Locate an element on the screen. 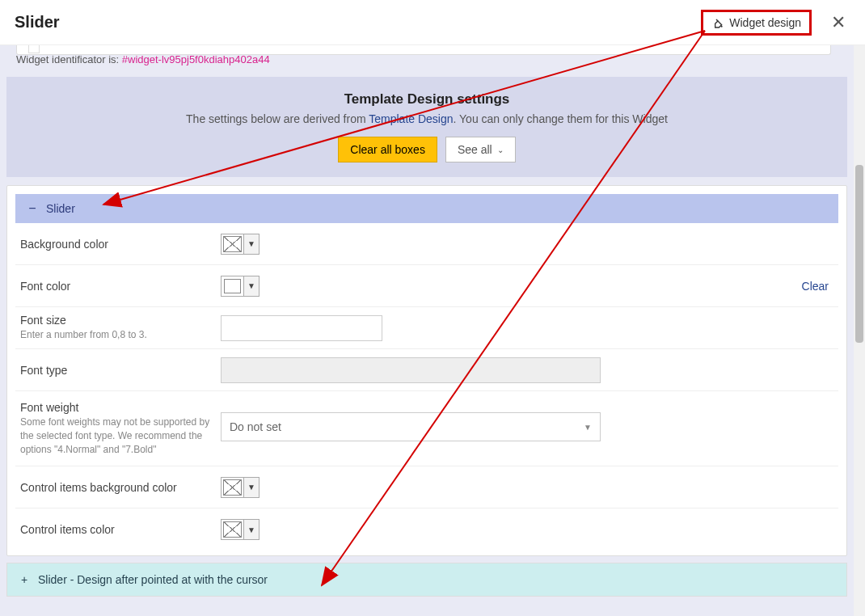 Image resolution: width=865 pixels, height=616 pixels. font-color-picker: ▼ is located at coordinates (240, 286).